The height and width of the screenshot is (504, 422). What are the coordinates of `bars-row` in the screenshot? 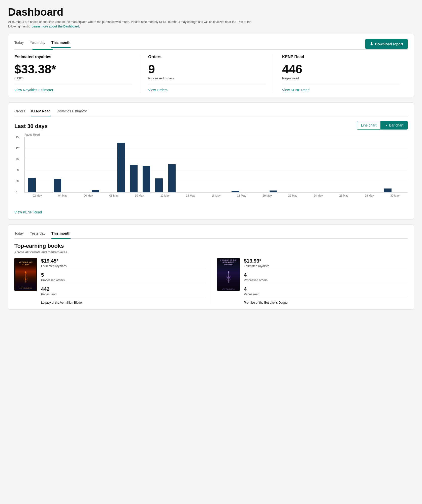 It's located at (216, 165).